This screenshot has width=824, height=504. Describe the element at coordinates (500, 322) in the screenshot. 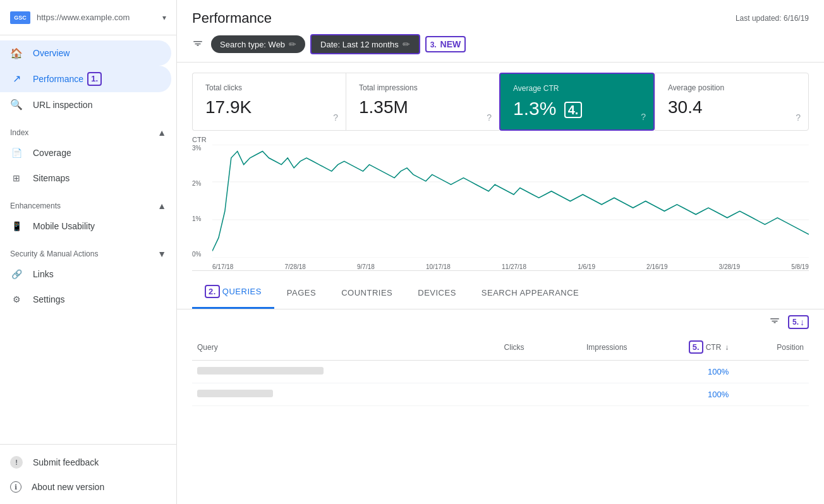

I see `table-toolbar: 5. ↓` at that location.